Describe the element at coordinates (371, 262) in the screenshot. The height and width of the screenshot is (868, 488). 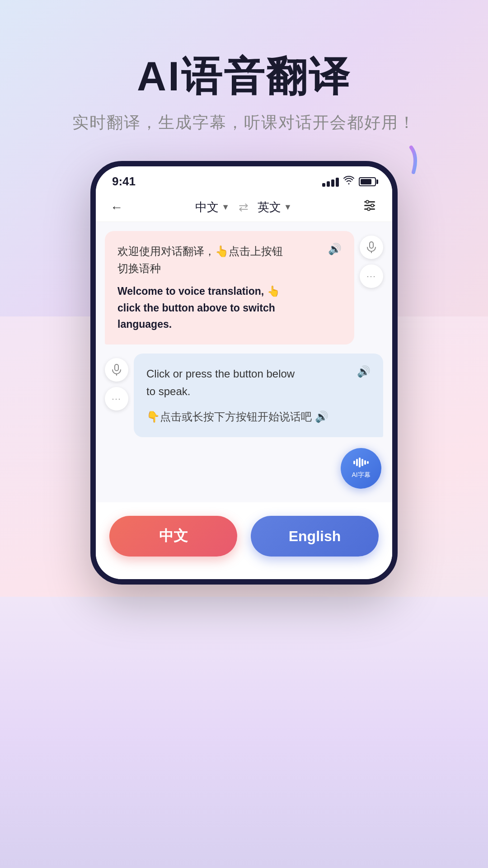
I see `action-buttons-right: ···` at that location.